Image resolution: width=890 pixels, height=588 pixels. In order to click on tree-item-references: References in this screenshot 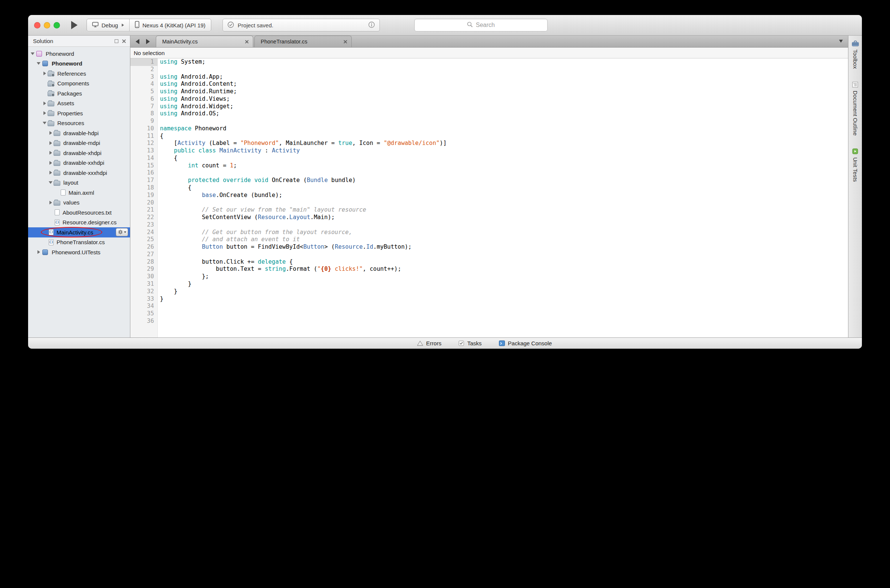, I will do `click(79, 74)`.